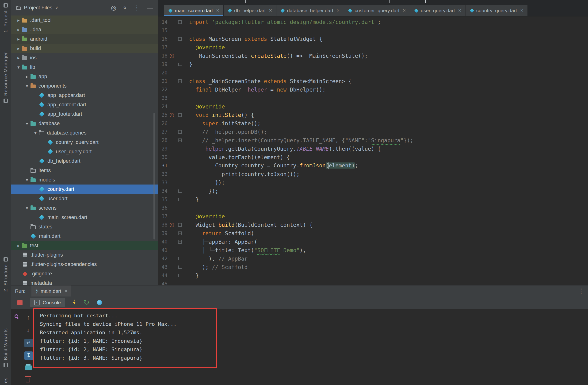 The image size is (588, 385). I want to click on hot-restart-icon: ↻, so click(86, 302).